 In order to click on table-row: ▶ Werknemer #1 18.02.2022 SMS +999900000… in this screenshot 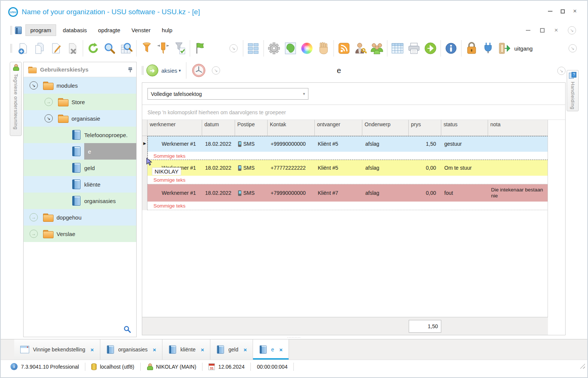, I will do `click(345, 148)`.